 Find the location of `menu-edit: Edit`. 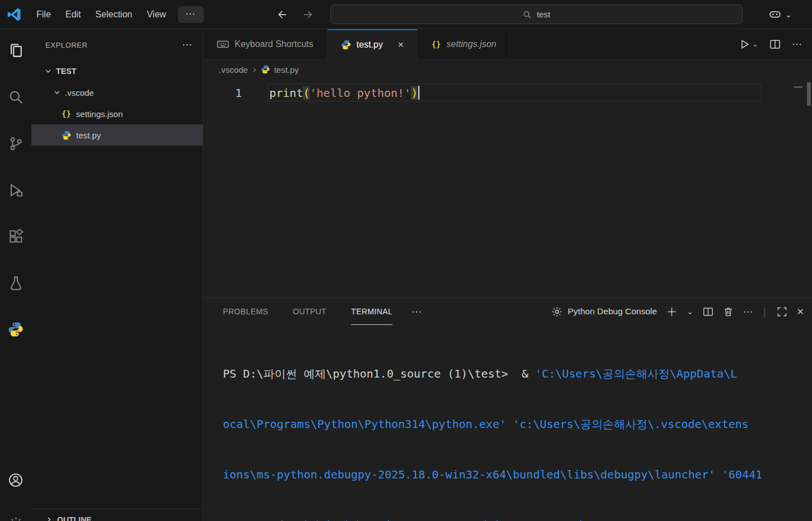

menu-edit: Edit is located at coordinates (73, 15).